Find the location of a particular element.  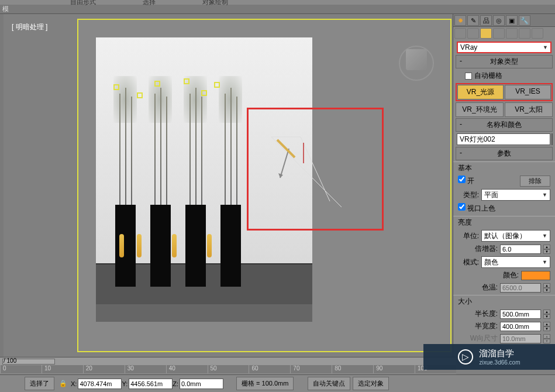

motion-tab-icon: ◎ is located at coordinates (499, 20).